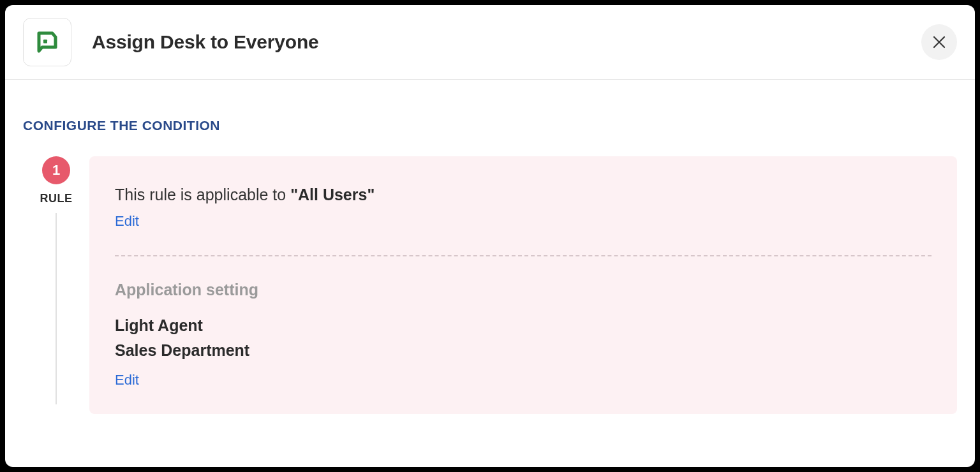 This screenshot has height=472, width=980. I want to click on edit-applicable-link: Edit, so click(127, 221).